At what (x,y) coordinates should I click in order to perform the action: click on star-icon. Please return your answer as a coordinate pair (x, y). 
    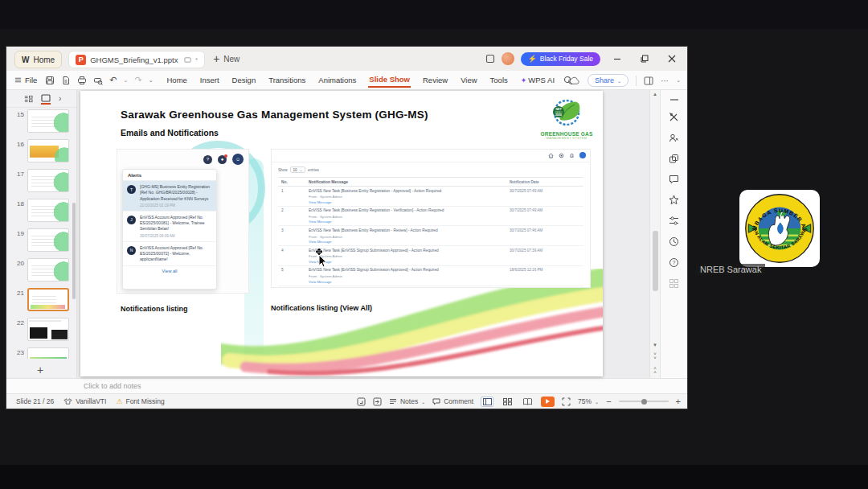
    Looking at the image, I should click on (674, 199).